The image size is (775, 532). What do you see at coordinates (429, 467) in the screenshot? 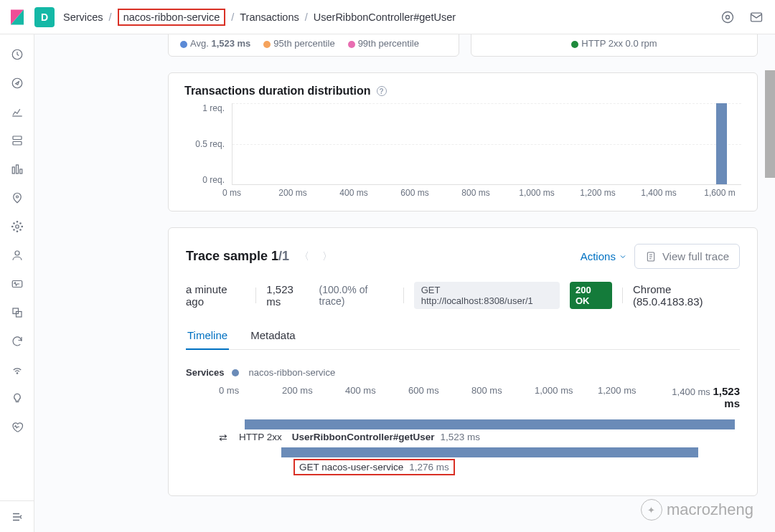
I see `span-duration: 1,276 ms` at bounding box center [429, 467].